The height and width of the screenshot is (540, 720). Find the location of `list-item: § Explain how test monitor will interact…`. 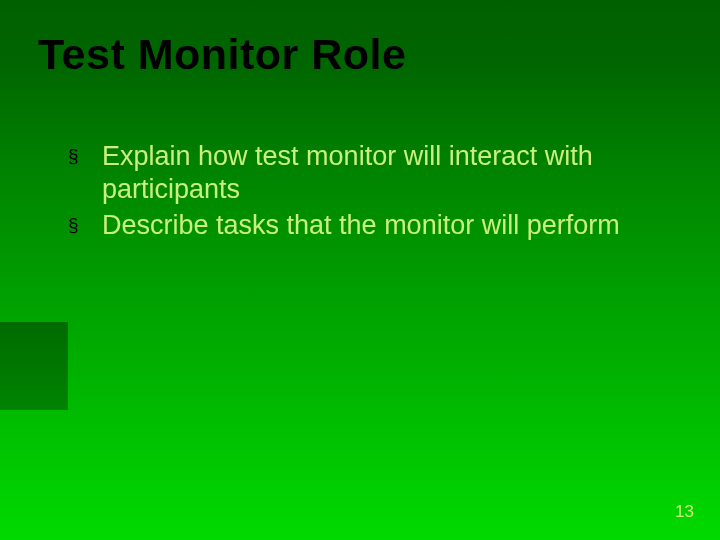

list-item: § Explain how test monitor will interact… is located at coordinates (361, 173).